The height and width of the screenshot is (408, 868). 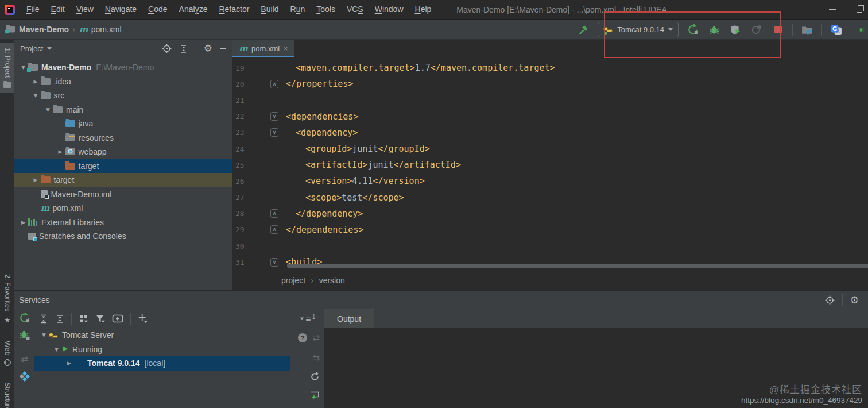 I want to click on panel-title: Services, so click(x=34, y=300).